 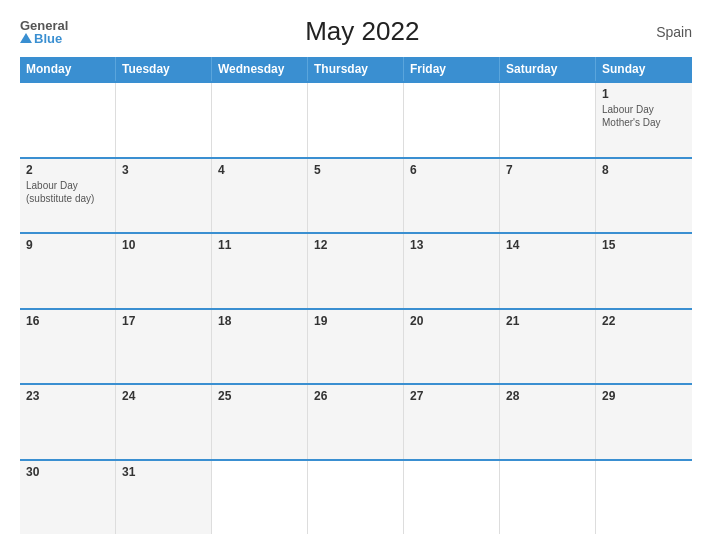 What do you see at coordinates (548, 347) in the screenshot?
I see `cal-cell-21: 21` at bounding box center [548, 347].